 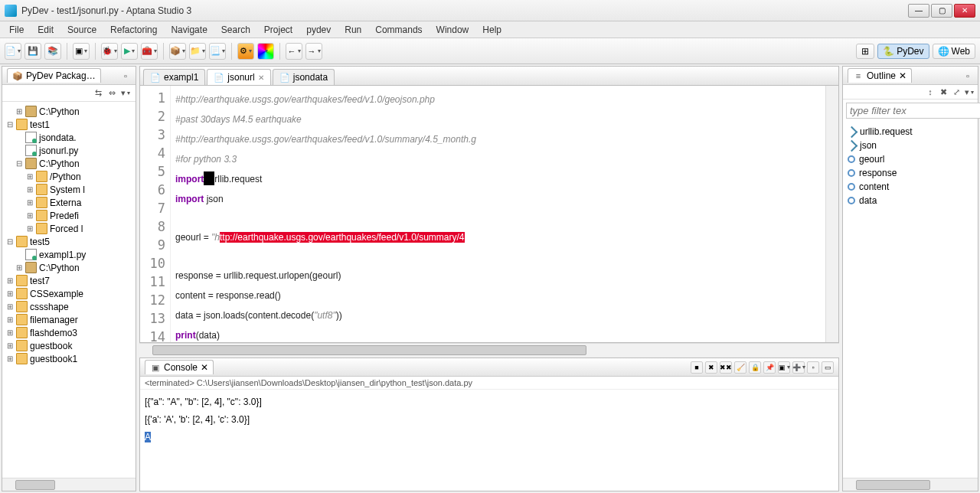 I want to click on v-scrollbar, so click(x=831, y=214).